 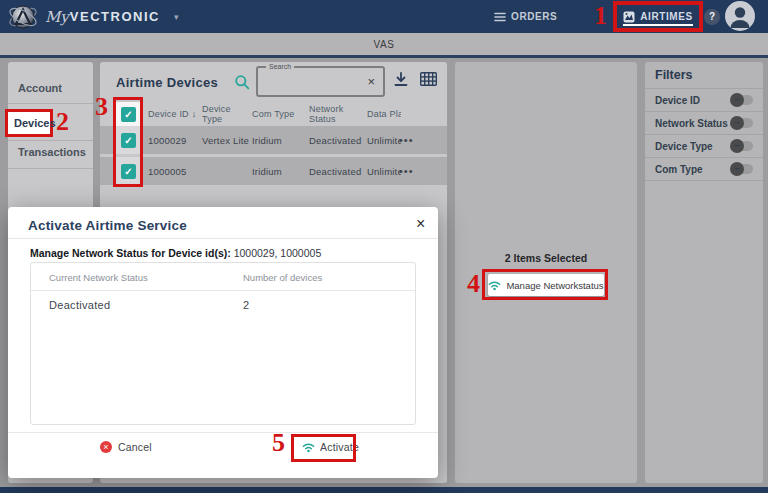 What do you see at coordinates (554, 286) in the screenshot?
I see `manage-networkstatus-label: Manage Networkstatus` at bounding box center [554, 286].